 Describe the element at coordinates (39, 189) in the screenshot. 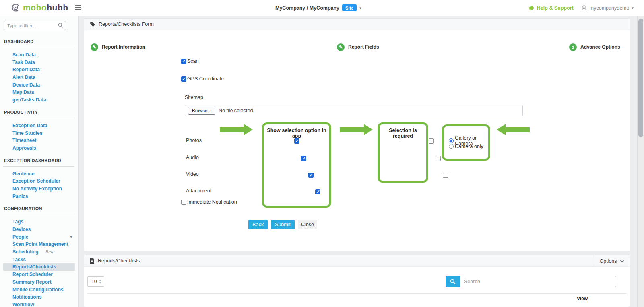

I see `sidebar-item-no-activity-exception: No Activity Exception` at that location.